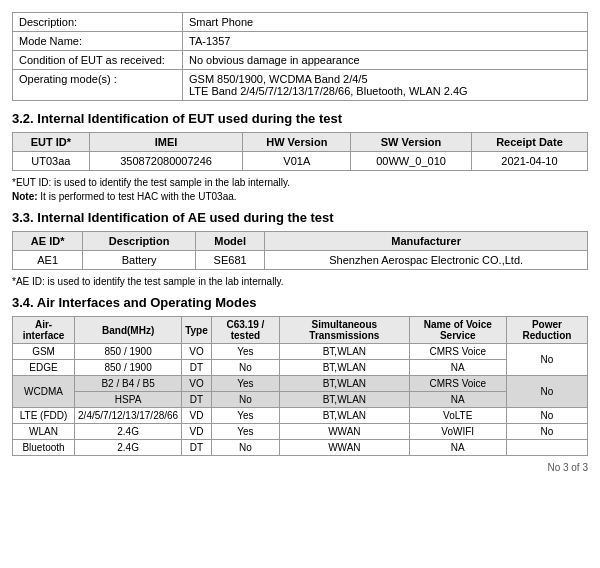  I want to click on info-label: Mode Name:, so click(98, 42).